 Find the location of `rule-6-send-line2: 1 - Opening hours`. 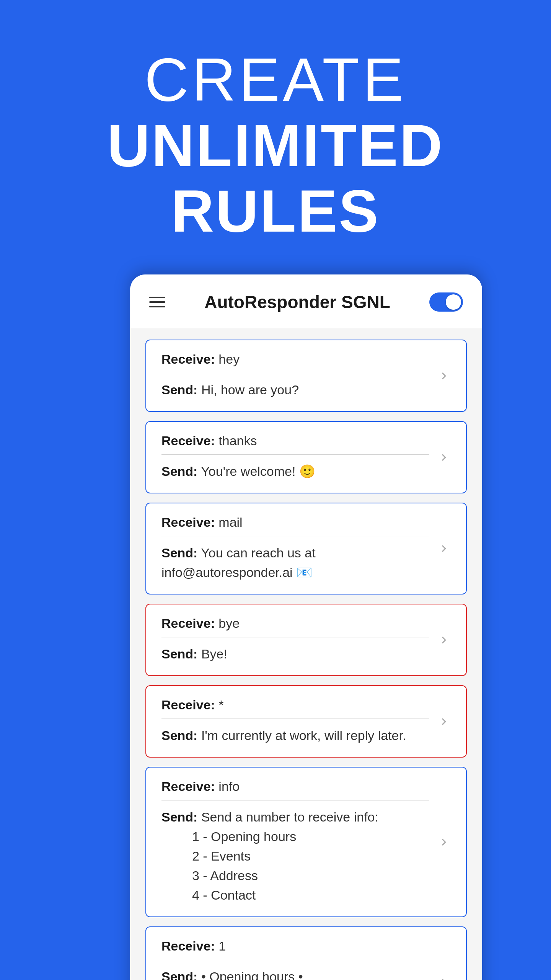

rule-6-send-line2: 1 - Opening hours is located at coordinates (229, 836).